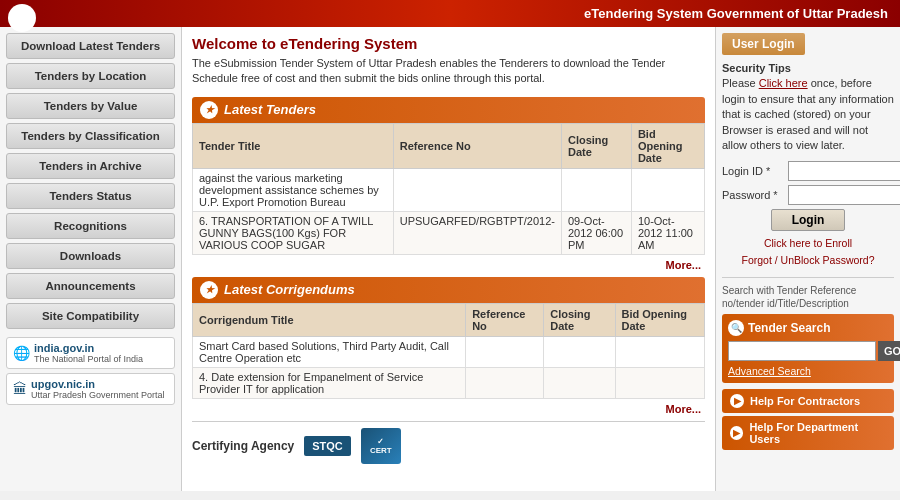 This screenshot has height=500, width=900. Describe the element at coordinates (736, 433) in the screenshot. I see `help-department-arrow: ▶` at that location.